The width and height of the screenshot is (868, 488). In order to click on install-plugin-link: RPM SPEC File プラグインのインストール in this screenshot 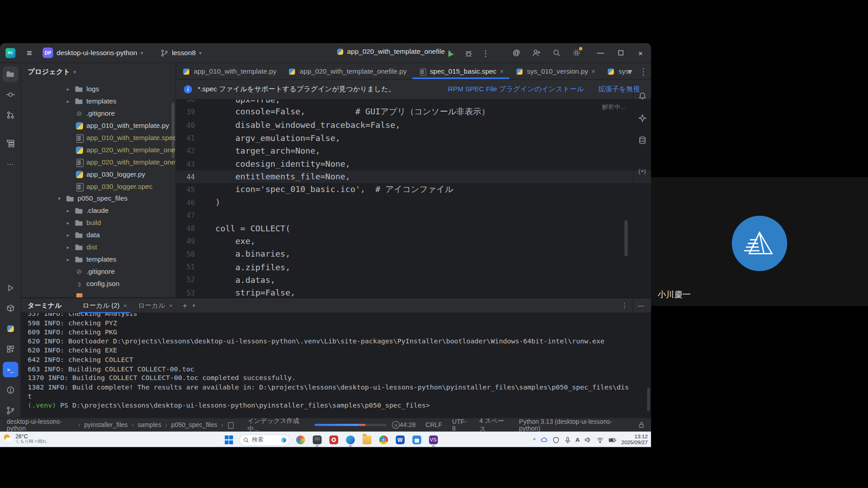, I will do `click(516, 89)`.